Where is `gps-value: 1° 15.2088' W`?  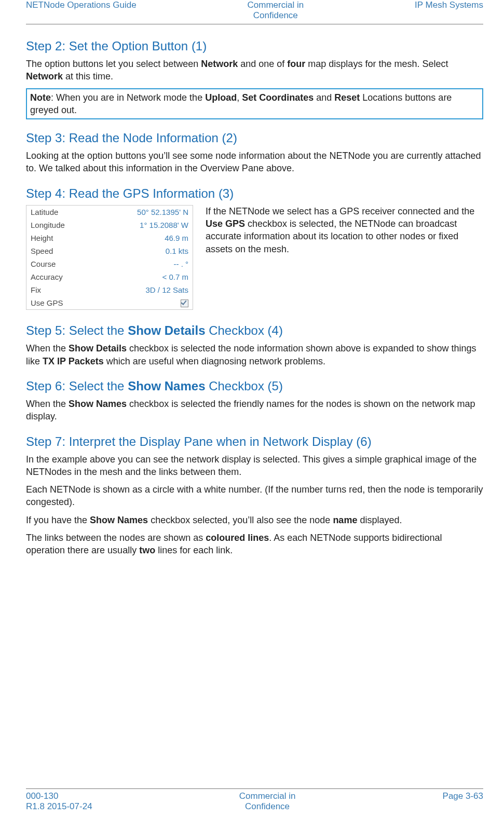
gps-value: 1° 15.2088' W is located at coordinates (144, 225).